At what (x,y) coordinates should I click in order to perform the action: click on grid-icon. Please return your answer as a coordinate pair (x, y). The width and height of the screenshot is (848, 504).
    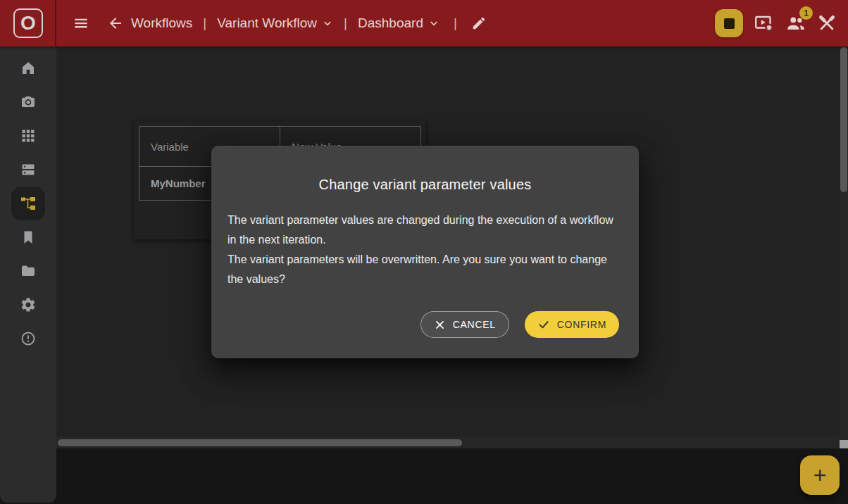
    Looking at the image, I should click on (28, 136).